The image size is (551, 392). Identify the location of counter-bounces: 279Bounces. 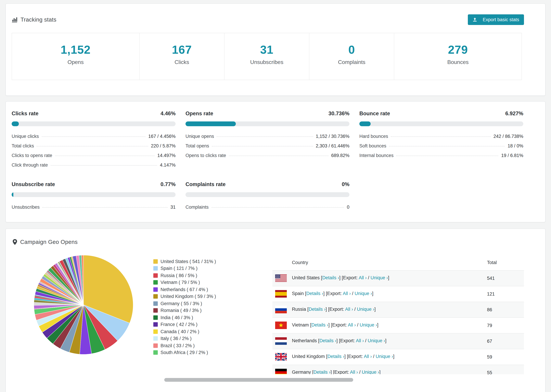
(458, 56).